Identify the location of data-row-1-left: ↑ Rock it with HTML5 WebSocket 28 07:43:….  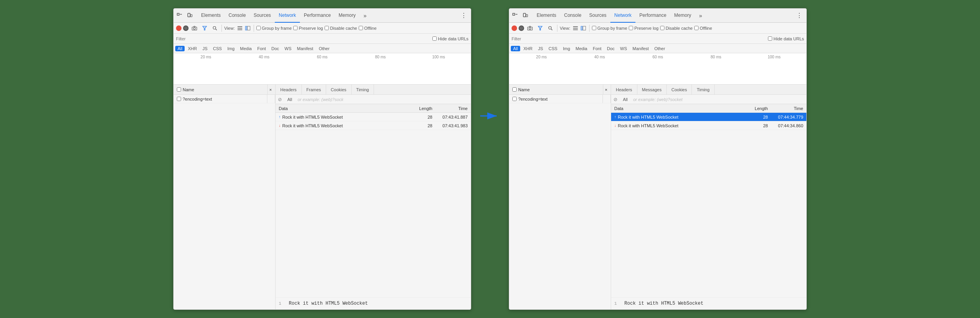
(373, 117).